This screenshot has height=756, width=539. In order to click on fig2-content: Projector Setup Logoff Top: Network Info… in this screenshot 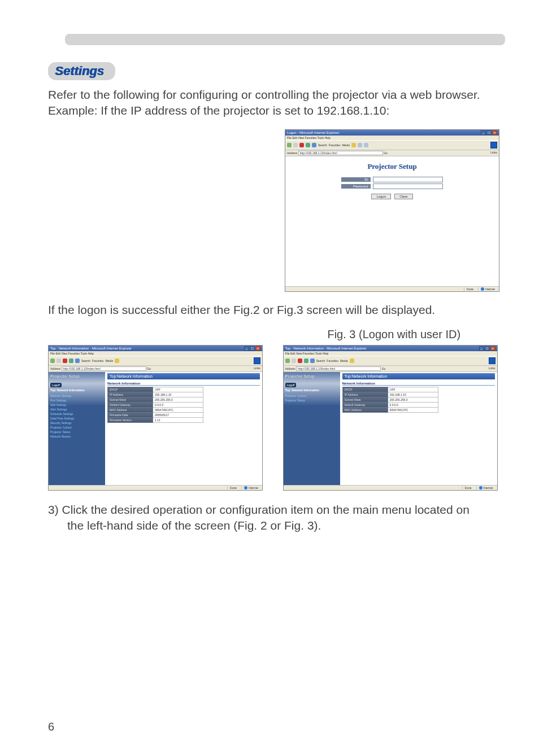, I will do `click(155, 429)`.